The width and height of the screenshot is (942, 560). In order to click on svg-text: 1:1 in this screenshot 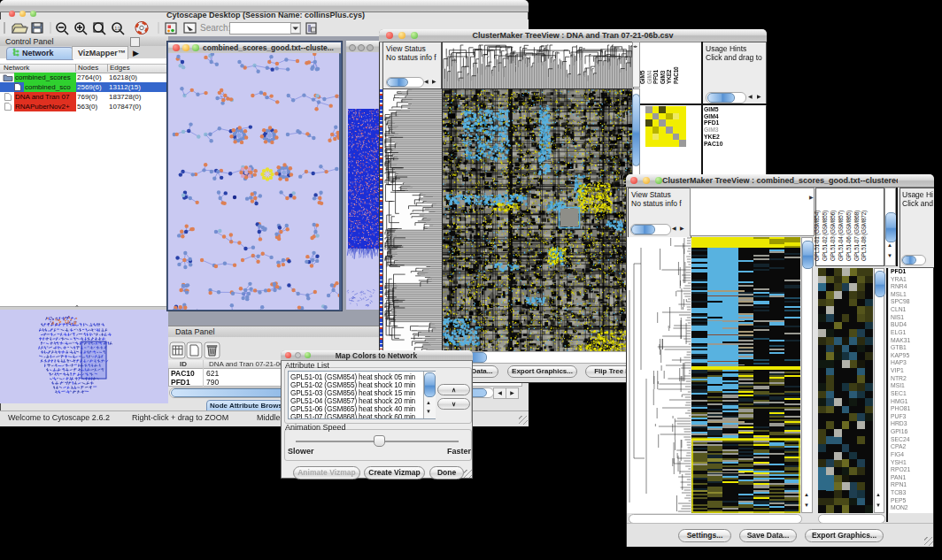, I will do `click(119, 28)`.